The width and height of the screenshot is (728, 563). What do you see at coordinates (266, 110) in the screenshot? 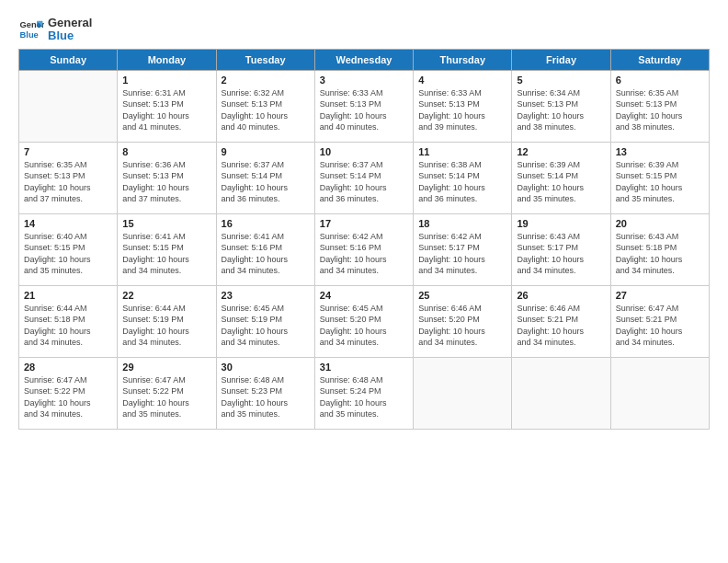
I see `day-info: Sunrise: 6:32 AM Sunset: 5:13 PM Dayligh…` at bounding box center [266, 110].